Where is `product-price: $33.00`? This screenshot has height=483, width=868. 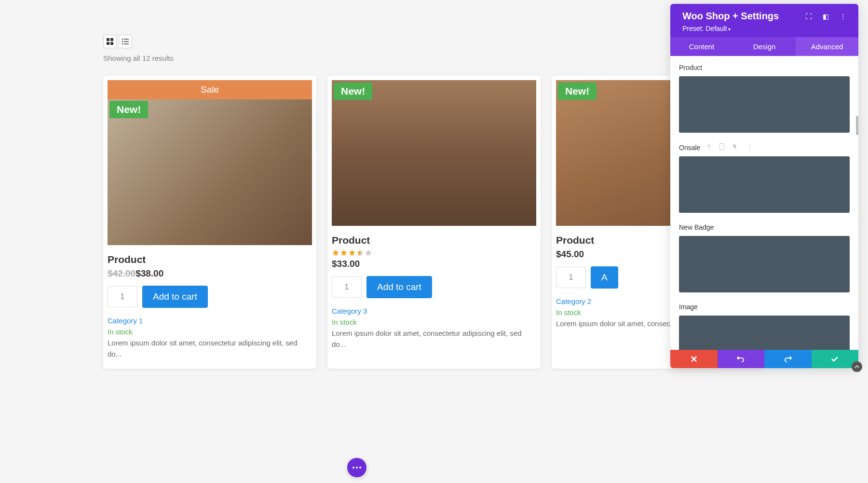 product-price: $33.00 is located at coordinates (434, 264).